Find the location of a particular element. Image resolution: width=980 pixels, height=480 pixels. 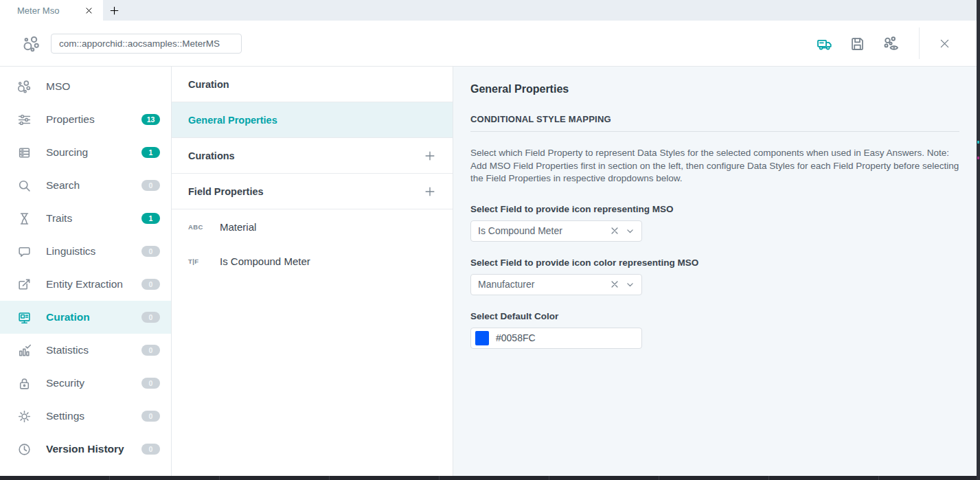

header-divider is located at coordinates (919, 43).